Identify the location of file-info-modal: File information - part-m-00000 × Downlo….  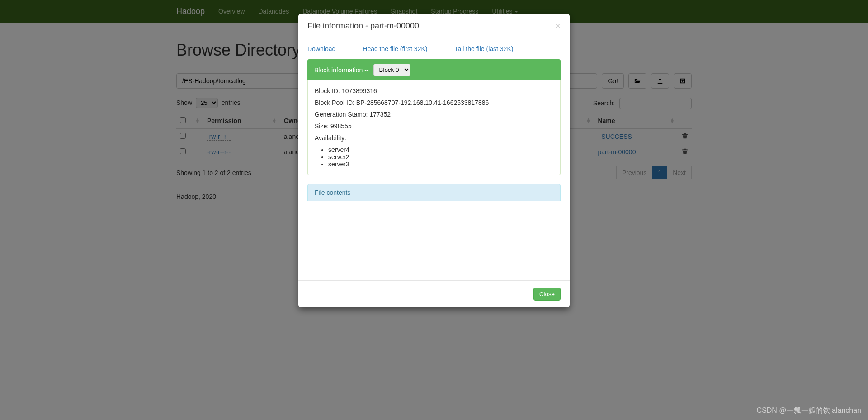
(434, 107).